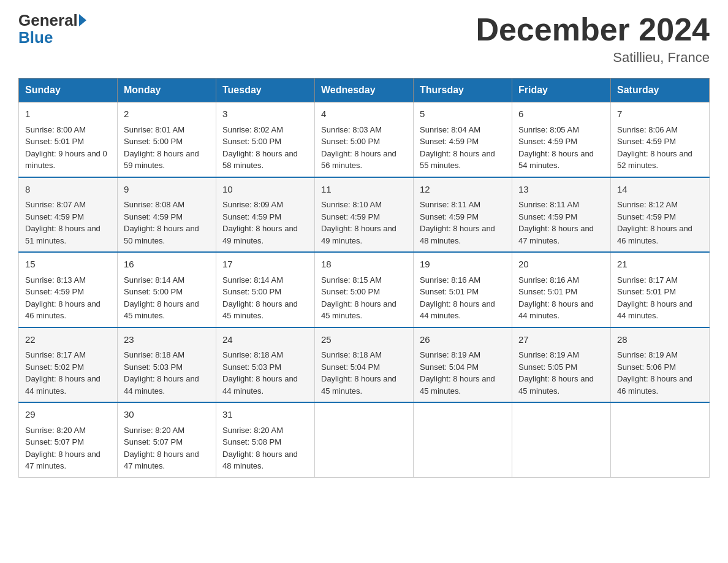  I want to click on page-header: General Blue December 2024 Satillieu, Fr…, so click(364, 39).